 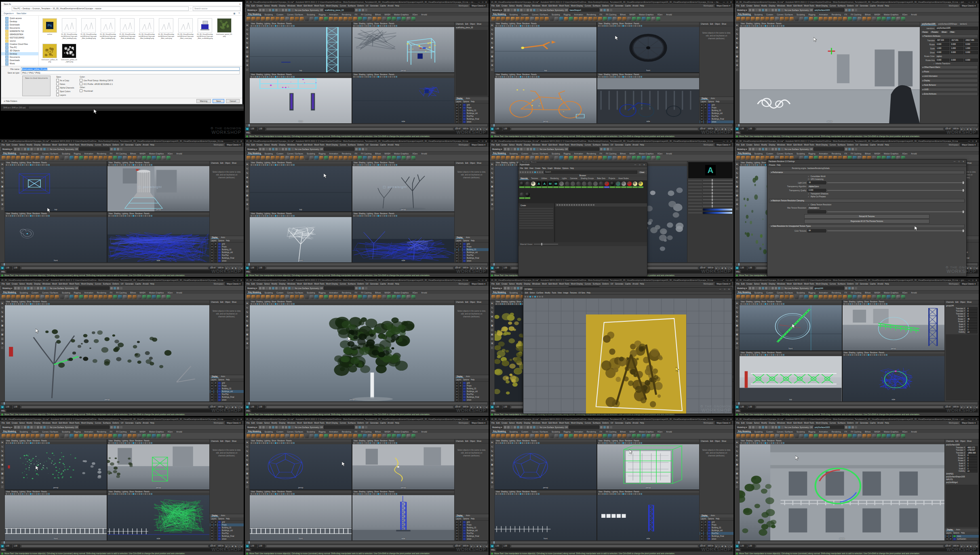 What do you see at coordinates (619, 423) in the screenshot?
I see `menu-item: Generate` at bounding box center [619, 423].